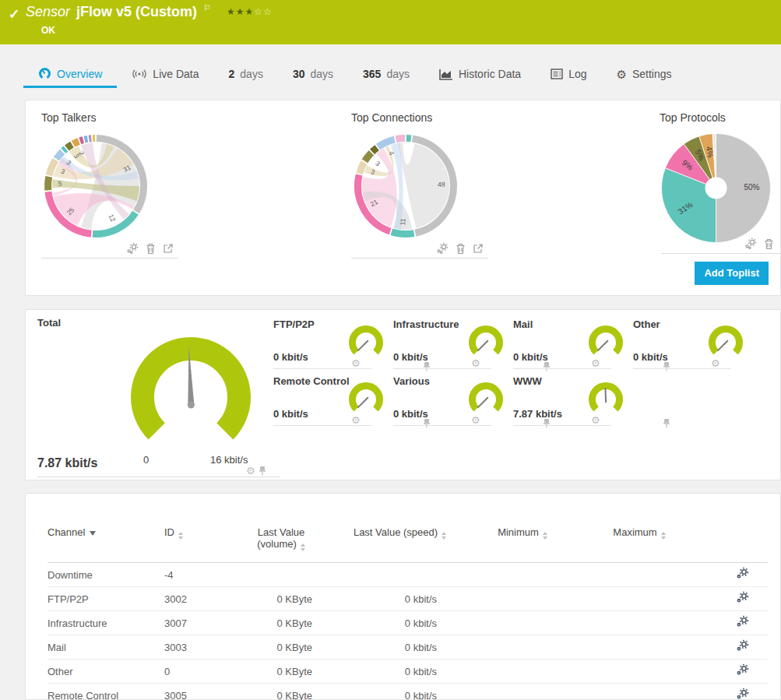 The width and height of the screenshot is (781, 700). Describe the element at coordinates (106, 545) in the screenshot. I see `column-header-channel: Channel` at that location.